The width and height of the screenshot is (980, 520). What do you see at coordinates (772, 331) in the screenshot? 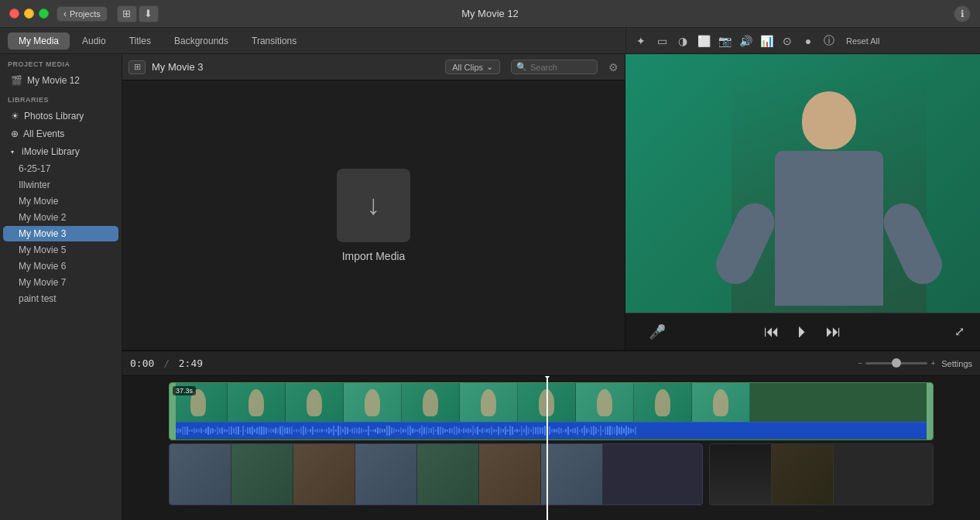
I see `skip-back-button: ⏮` at bounding box center [772, 331].